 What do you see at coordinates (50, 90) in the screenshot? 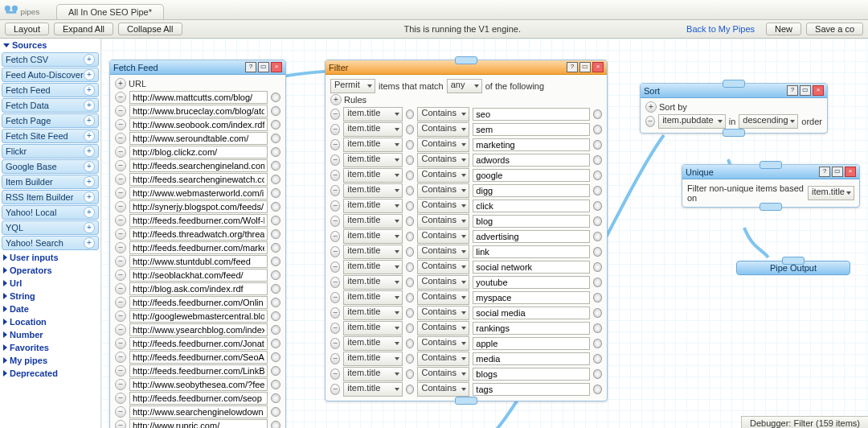
I see `source-item: Fetch Feed+` at bounding box center [50, 90].